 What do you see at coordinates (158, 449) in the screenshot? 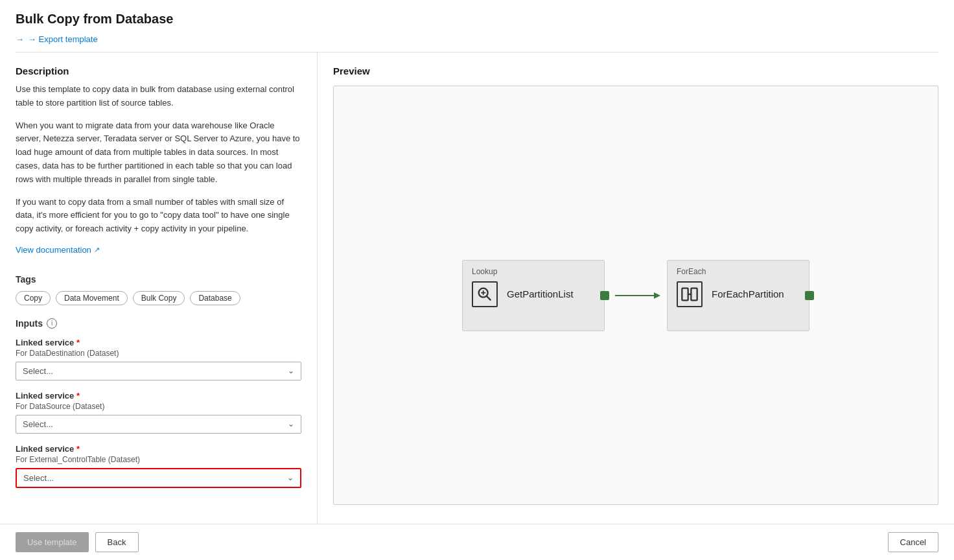
I see `field-label-3: Linked service *` at bounding box center [158, 449].